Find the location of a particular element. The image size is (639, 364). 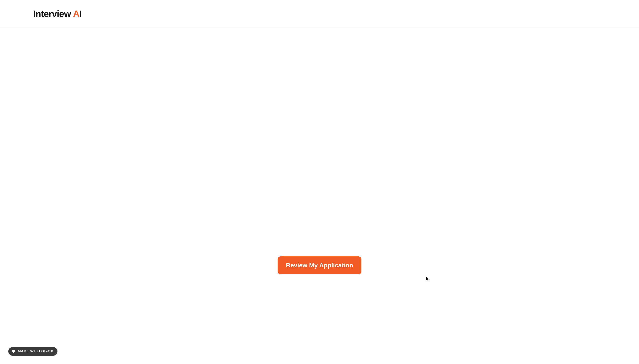

watermark-text: MADE WITH GIFOX is located at coordinates (36, 352).